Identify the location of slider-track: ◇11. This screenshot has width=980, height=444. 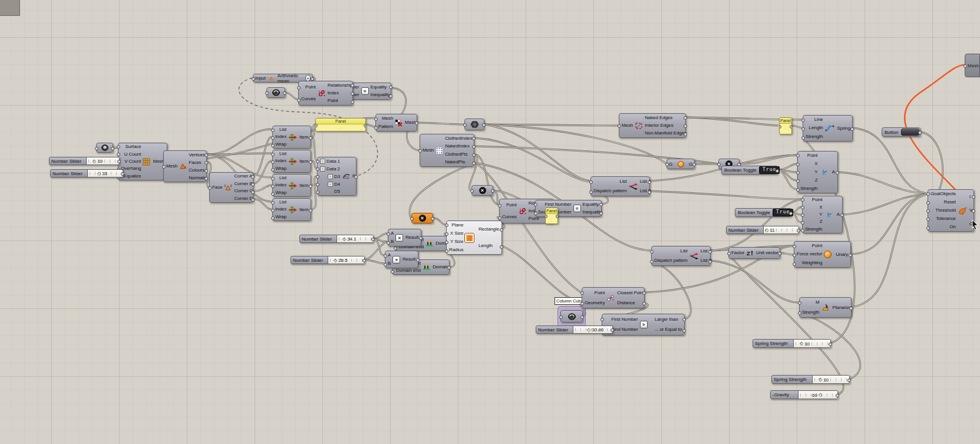
(781, 230).